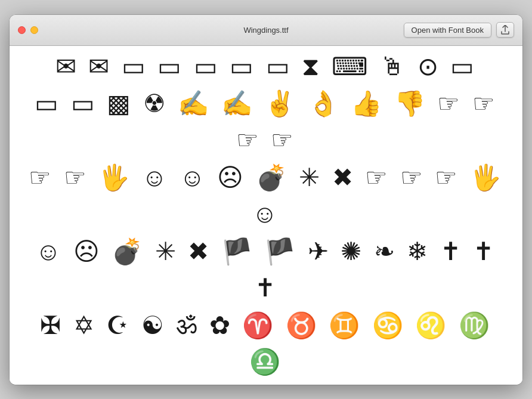 This screenshot has height=399, width=532. Describe the element at coordinates (266, 383) in the screenshot. I see `symbol-row-7: ♏ ♐ ♑ ♒ ♓ & ● ○ ■ □ □ □` at that location.